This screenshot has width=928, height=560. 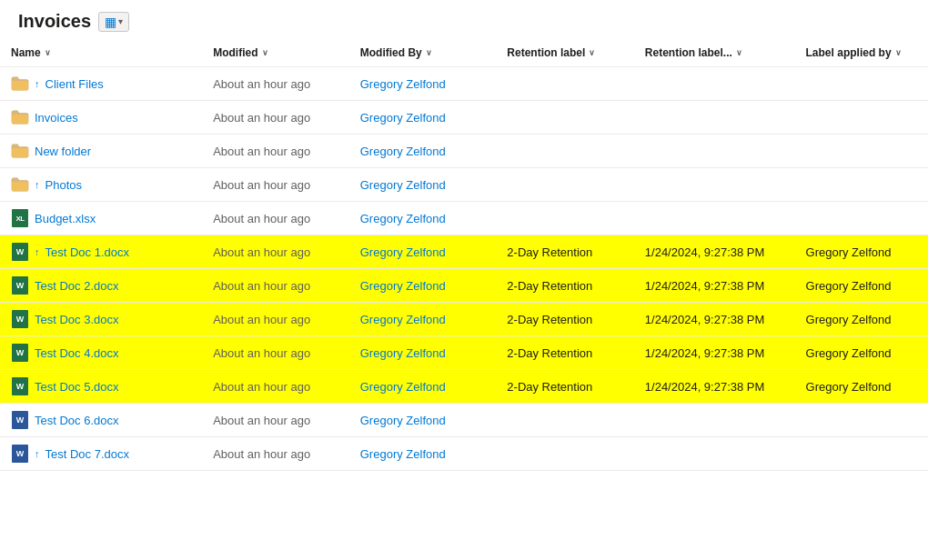 What do you see at coordinates (75, 84) in the screenshot?
I see `file-name-link: Client Files` at bounding box center [75, 84].